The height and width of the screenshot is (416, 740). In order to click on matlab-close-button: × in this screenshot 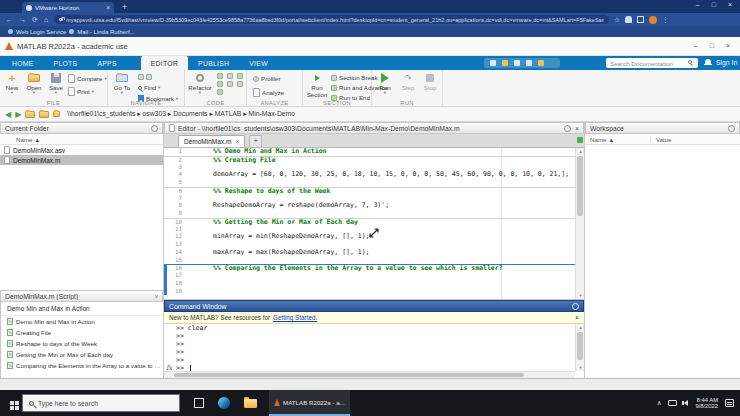, I will do `click(728, 46)`.